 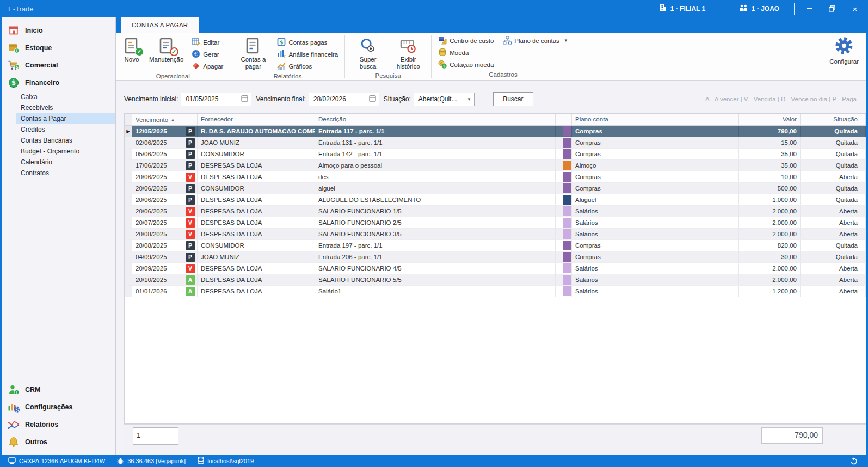 What do you see at coordinates (769, 223) in the screenshot?
I see `valor-cell: 2.000,00` at bounding box center [769, 223].